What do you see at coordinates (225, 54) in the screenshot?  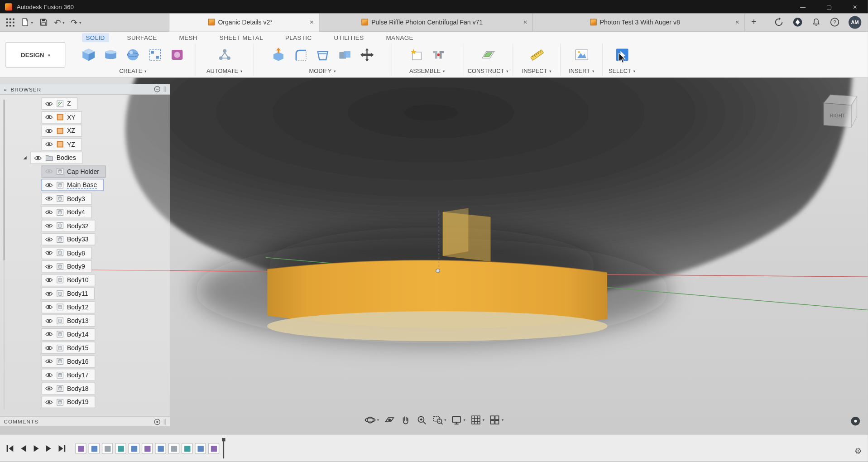 I see `automate-icon` at bounding box center [225, 54].